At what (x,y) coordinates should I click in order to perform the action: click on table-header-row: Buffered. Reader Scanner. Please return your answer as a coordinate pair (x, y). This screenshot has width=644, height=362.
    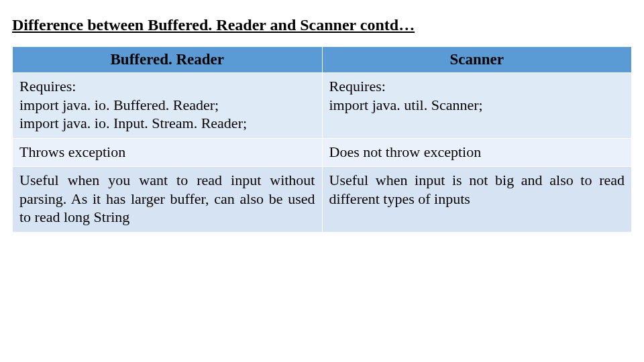
    Looking at the image, I should click on (322, 60).